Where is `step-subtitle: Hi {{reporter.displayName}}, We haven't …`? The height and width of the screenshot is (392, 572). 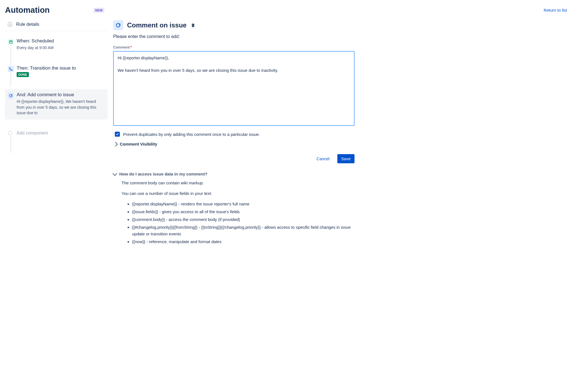
step-subtitle: Hi {{reporter.displayName}}, We haven't … is located at coordinates (60, 107).